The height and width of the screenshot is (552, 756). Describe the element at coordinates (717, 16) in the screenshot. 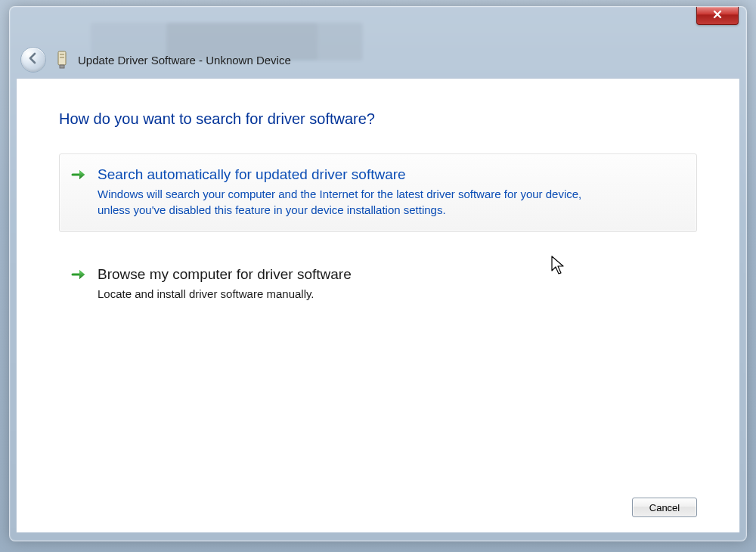

I see `close-button` at that location.